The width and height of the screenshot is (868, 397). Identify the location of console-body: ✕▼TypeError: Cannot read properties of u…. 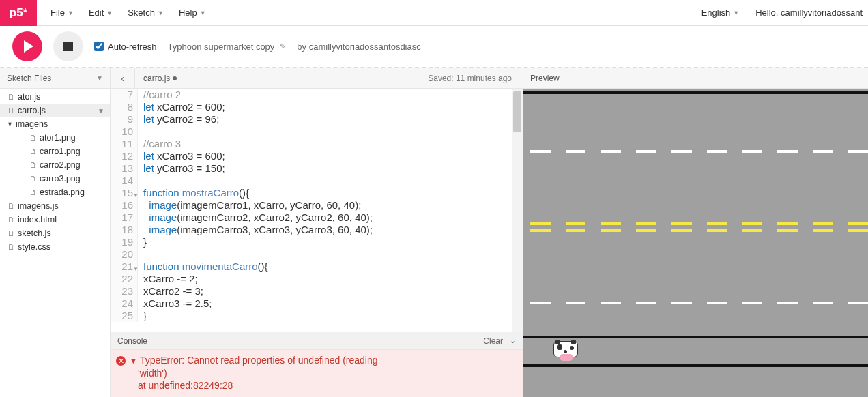
(317, 374).